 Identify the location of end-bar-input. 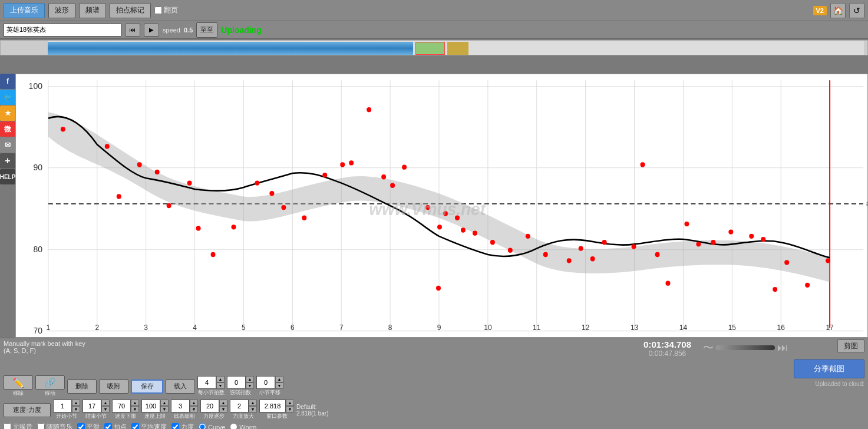
(92, 406).